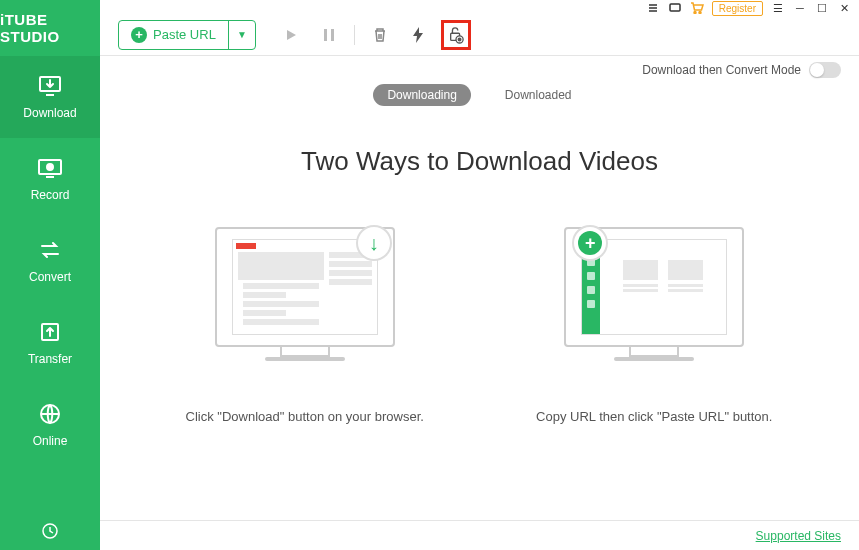 This screenshot has width=859, height=550. Describe the element at coordinates (50, 179) in the screenshot. I see `sidebar-item-record: Record` at that location.